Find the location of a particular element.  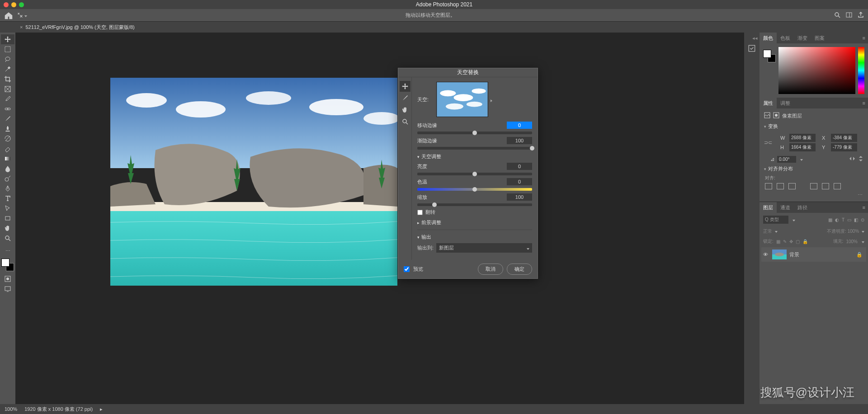

tab-gradients: 渐变 is located at coordinates (802, 38).